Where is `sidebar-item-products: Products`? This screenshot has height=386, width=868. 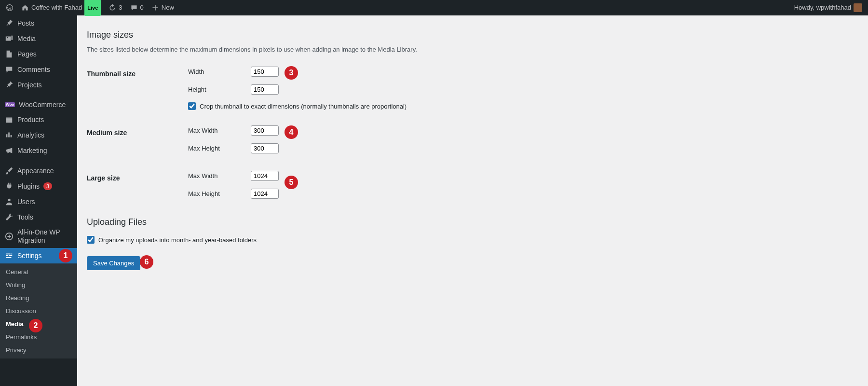 sidebar-item-products: Products is located at coordinates (39, 120).